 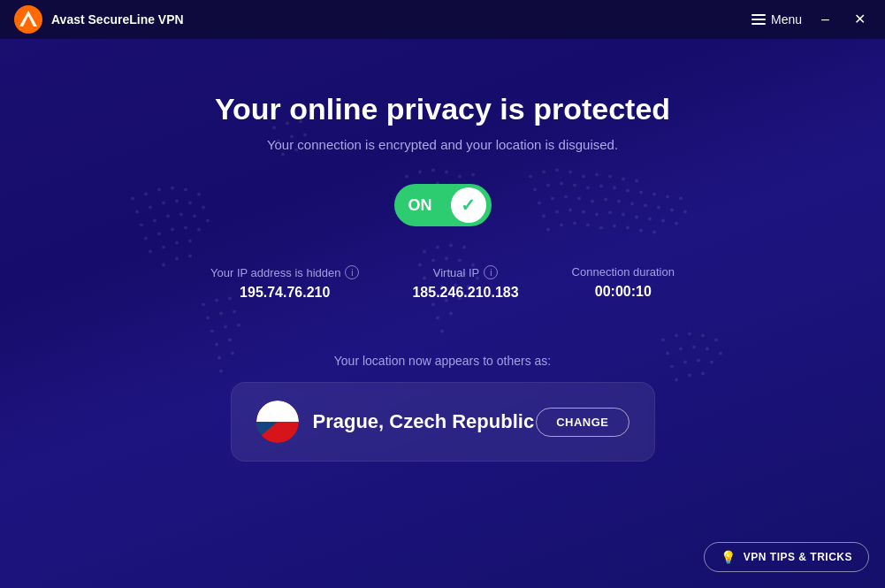 What do you see at coordinates (776, 19) in the screenshot?
I see `menu-button: Menu` at bounding box center [776, 19].